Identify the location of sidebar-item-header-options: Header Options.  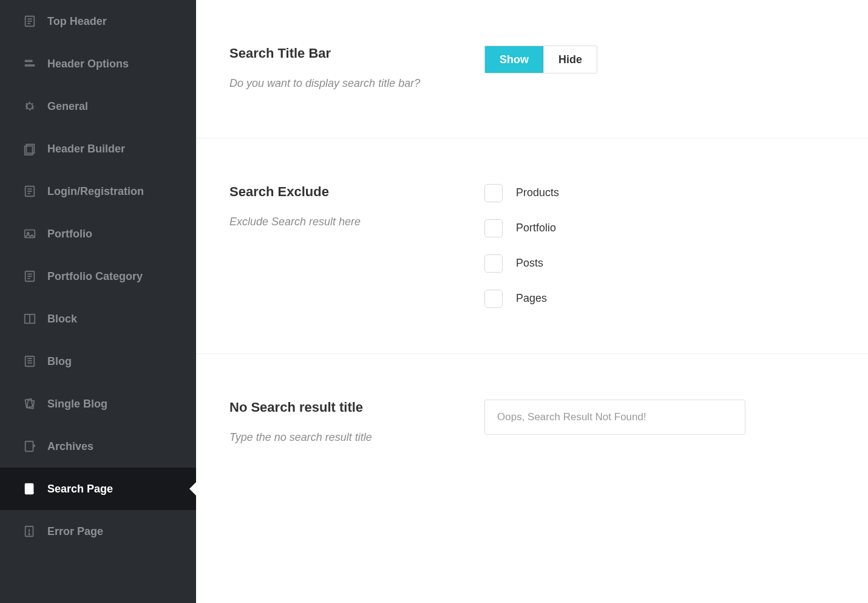
(98, 64).